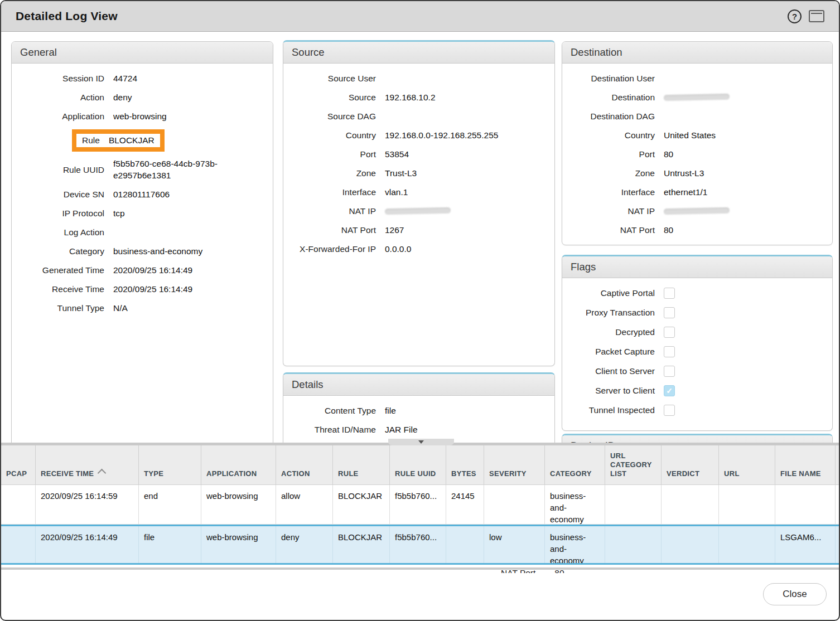 This screenshot has width=840, height=621. What do you see at coordinates (170, 545) in the screenshot?
I see `cell-type: file` at bounding box center [170, 545].